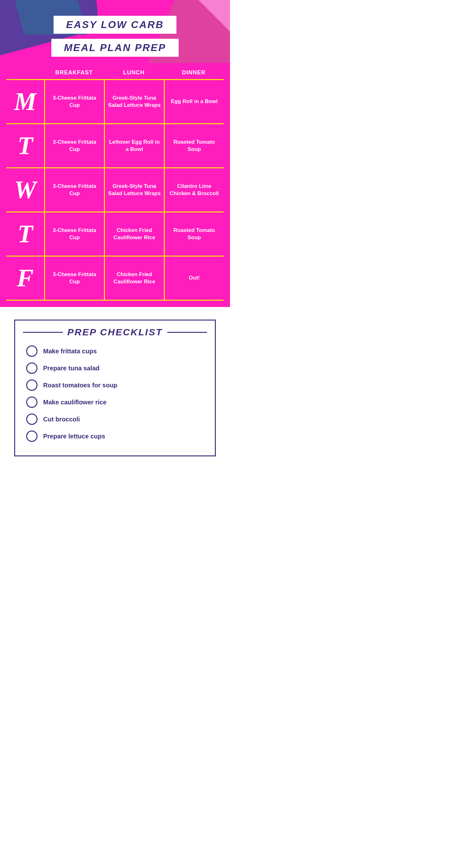  I want to click on dinner-monday: Egg Roll in a Bowl, so click(194, 102).